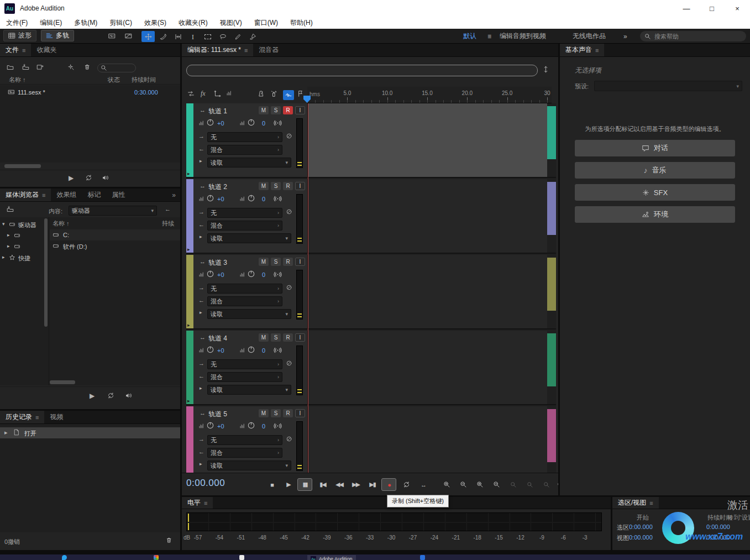 The image size is (750, 560). What do you see at coordinates (356, 484) in the screenshot?
I see `fast-forward-button: ▶▶` at bounding box center [356, 484].